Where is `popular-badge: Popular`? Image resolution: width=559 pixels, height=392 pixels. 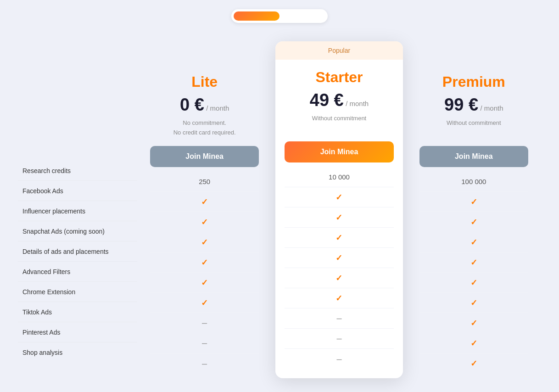 popular-badge: Popular is located at coordinates (339, 50).